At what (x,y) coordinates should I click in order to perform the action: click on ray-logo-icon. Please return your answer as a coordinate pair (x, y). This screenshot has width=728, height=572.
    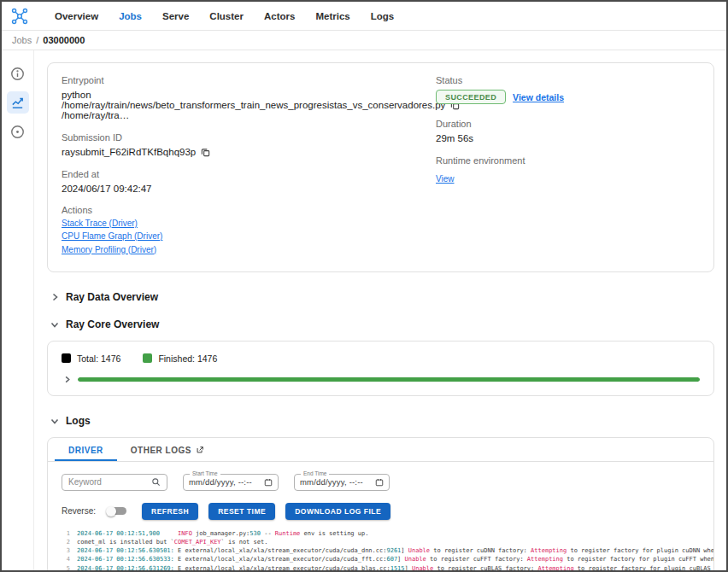
    Looking at the image, I should click on (20, 16).